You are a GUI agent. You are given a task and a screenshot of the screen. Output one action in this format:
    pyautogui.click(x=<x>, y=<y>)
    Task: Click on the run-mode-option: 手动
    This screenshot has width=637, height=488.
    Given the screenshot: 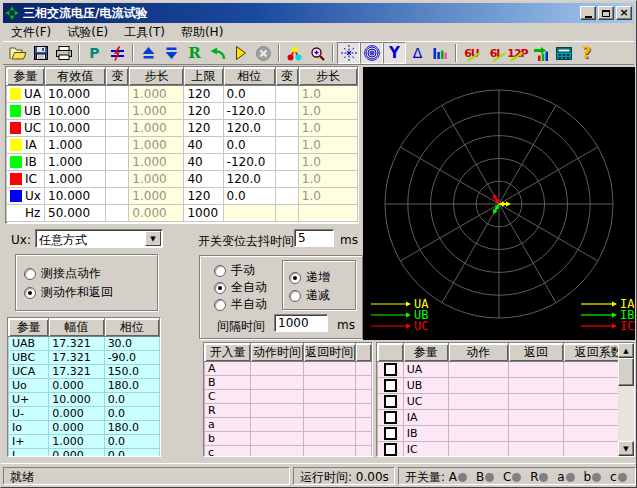 What is the action you would take?
    pyautogui.click(x=234, y=270)
    